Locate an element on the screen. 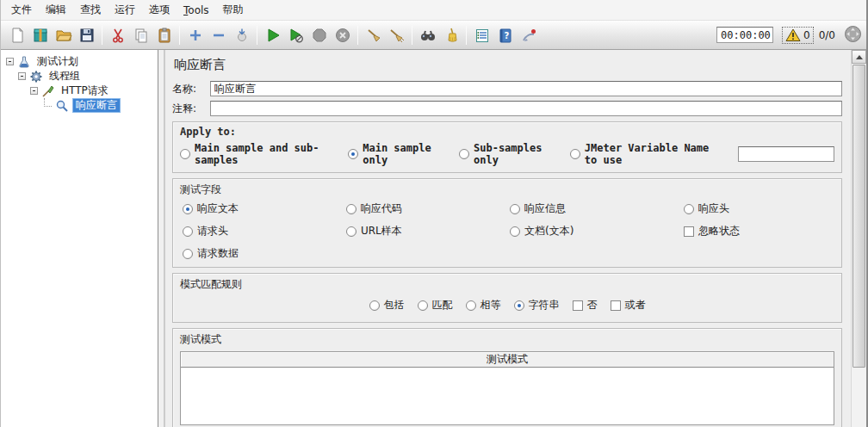  field-option-response-code: 响应代码 is located at coordinates (428, 208).